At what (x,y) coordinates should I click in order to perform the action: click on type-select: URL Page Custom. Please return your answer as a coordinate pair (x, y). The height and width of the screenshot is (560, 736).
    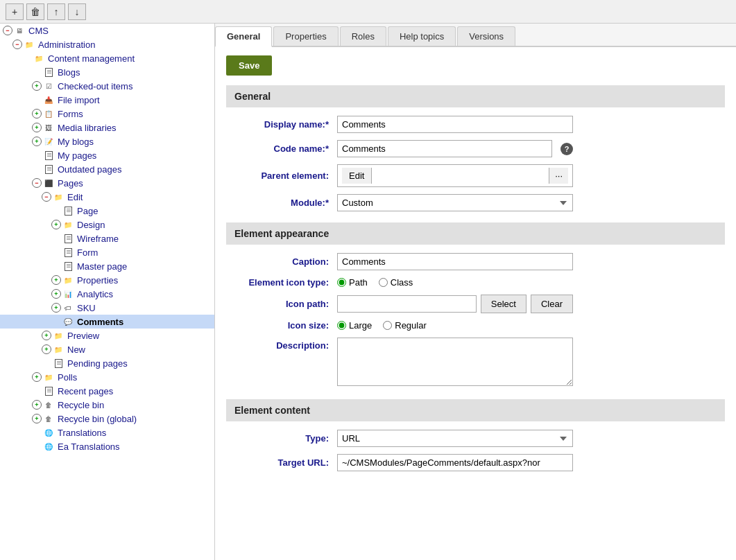
    Looking at the image, I should click on (455, 438).